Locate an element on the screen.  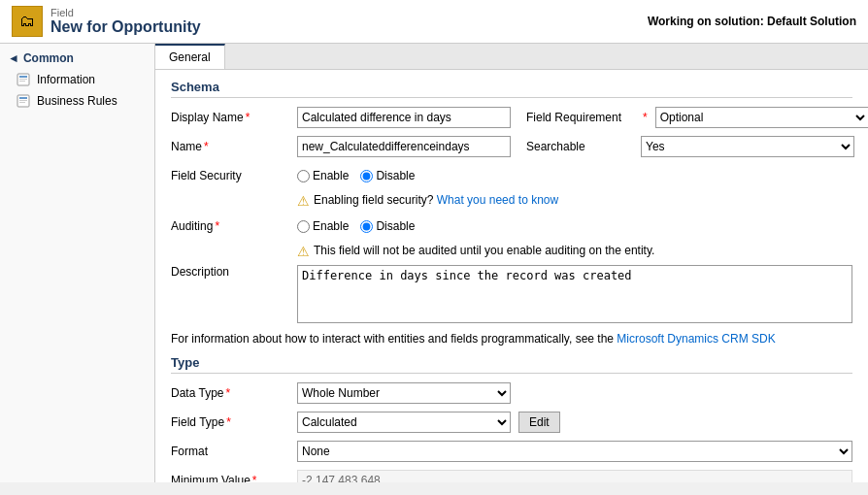
sdk-info-row: For information about how to interact wi… is located at coordinates (512, 339).